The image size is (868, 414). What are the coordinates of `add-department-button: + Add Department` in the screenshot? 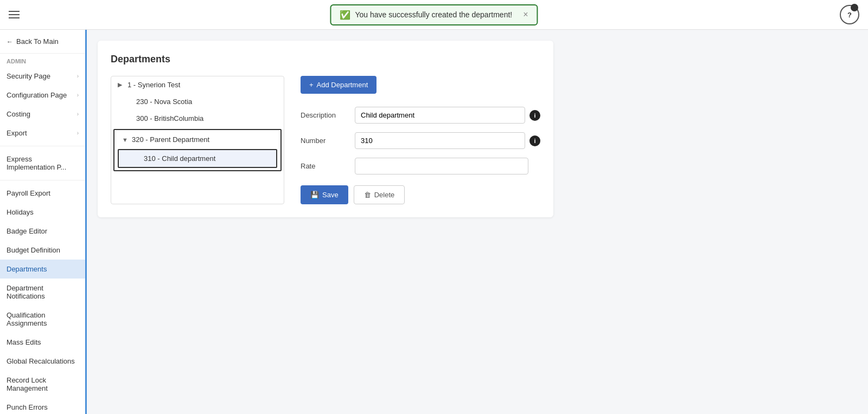 It's located at (339, 85).